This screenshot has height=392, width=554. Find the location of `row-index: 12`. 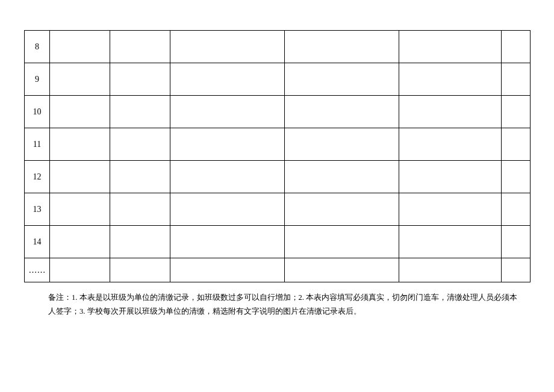

row-index: 12 is located at coordinates (37, 177).